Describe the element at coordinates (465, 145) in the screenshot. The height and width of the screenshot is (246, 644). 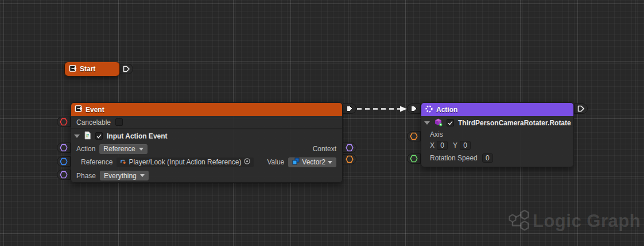
I see `y-field: 0` at that location.